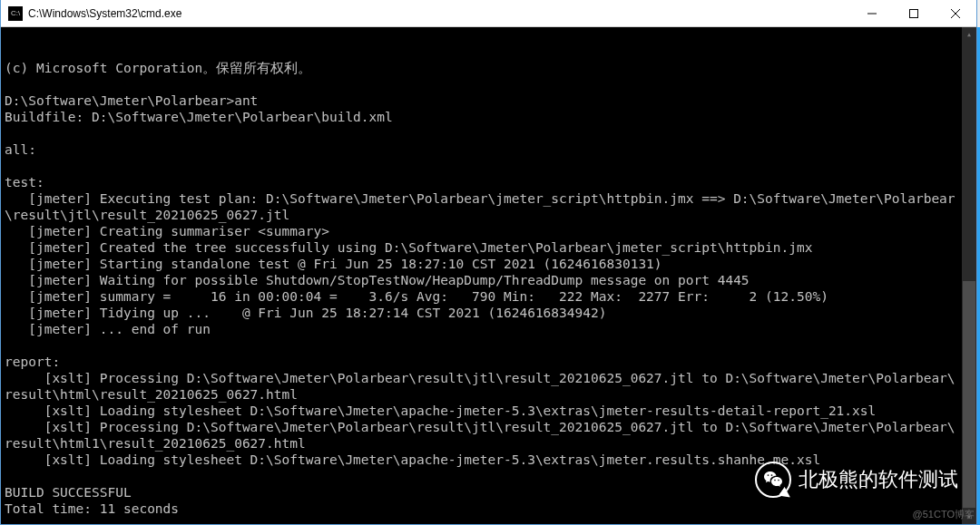  What do you see at coordinates (490, 297) in the screenshot?
I see `terminal-line: [jmeter] summary = 16 in 00:00:04 = 3.6/…` at bounding box center [490, 297].